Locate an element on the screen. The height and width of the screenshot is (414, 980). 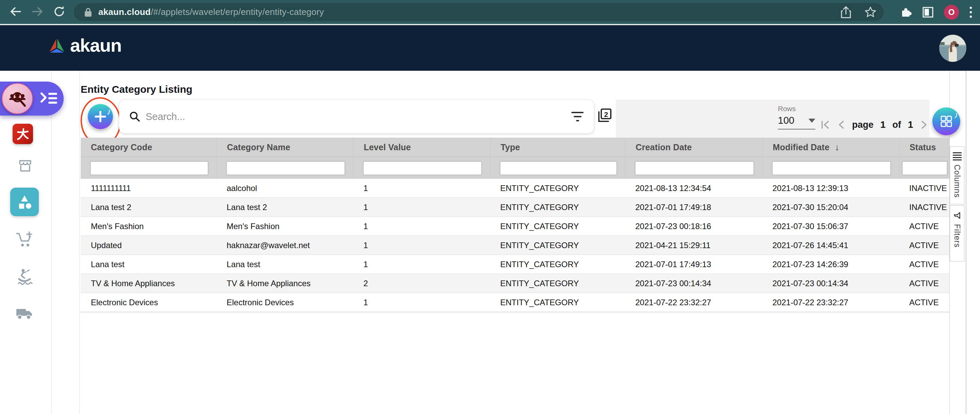
filter-list-icon is located at coordinates (578, 116).